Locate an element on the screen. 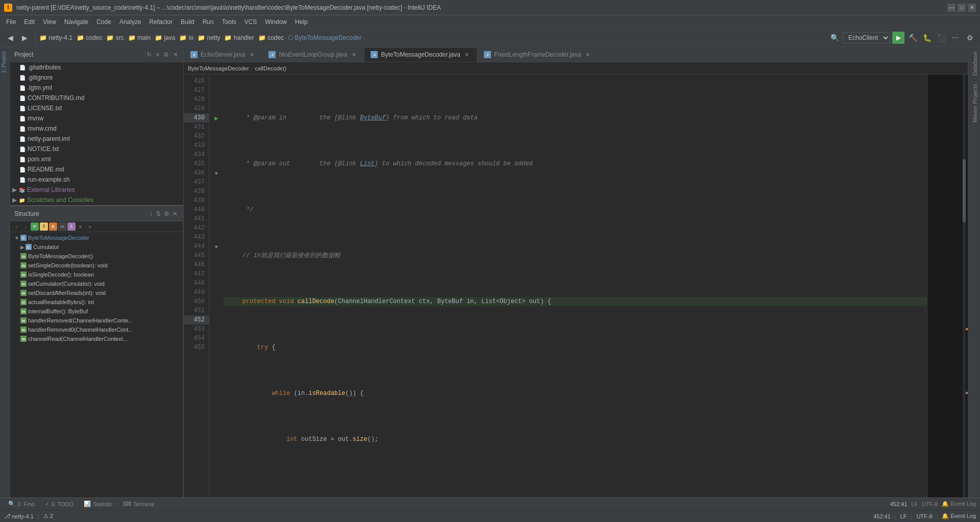 The height and width of the screenshot is (522, 980). tree-item-pom: 📄 pom.xml is located at coordinates (97, 159).